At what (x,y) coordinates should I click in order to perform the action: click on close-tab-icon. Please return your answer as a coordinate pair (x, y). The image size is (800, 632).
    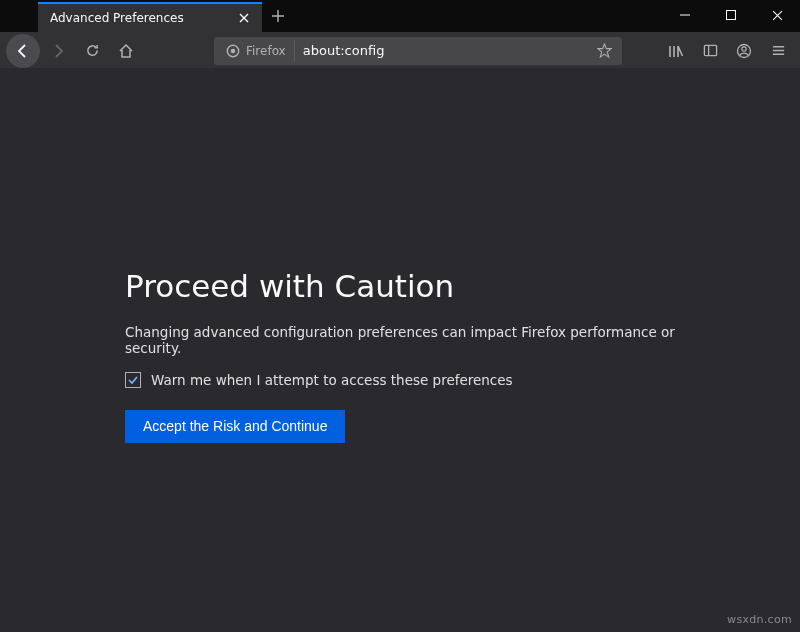
    Looking at the image, I should click on (244, 18).